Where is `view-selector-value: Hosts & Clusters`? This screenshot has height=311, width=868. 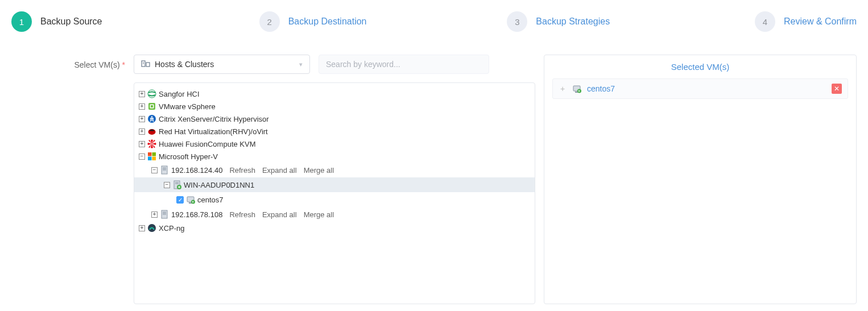
view-selector-value: Hosts & Clusters is located at coordinates (184, 64).